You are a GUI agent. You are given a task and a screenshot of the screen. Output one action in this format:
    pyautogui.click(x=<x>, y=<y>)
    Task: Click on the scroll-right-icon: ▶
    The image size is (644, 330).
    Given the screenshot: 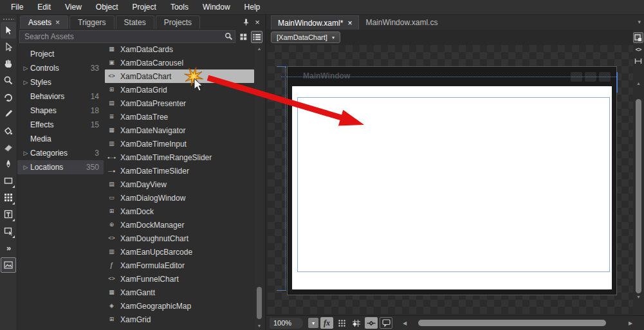 What is the action you would take?
    pyautogui.click(x=630, y=323)
    